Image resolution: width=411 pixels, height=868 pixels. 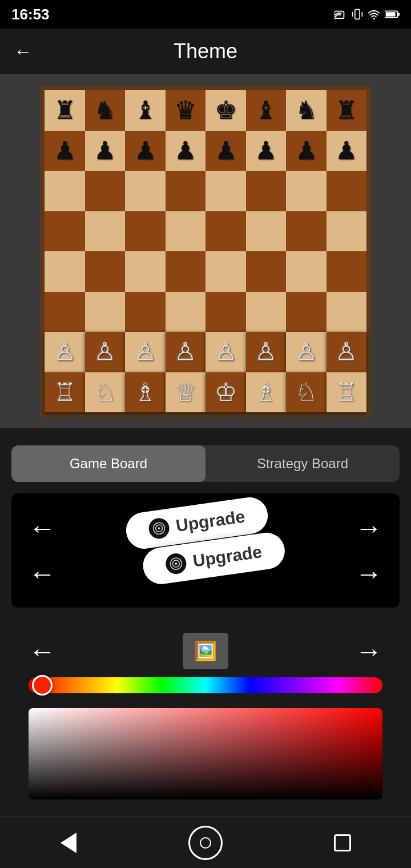 I want to click on cast-icon, so click(x=341, y=14).